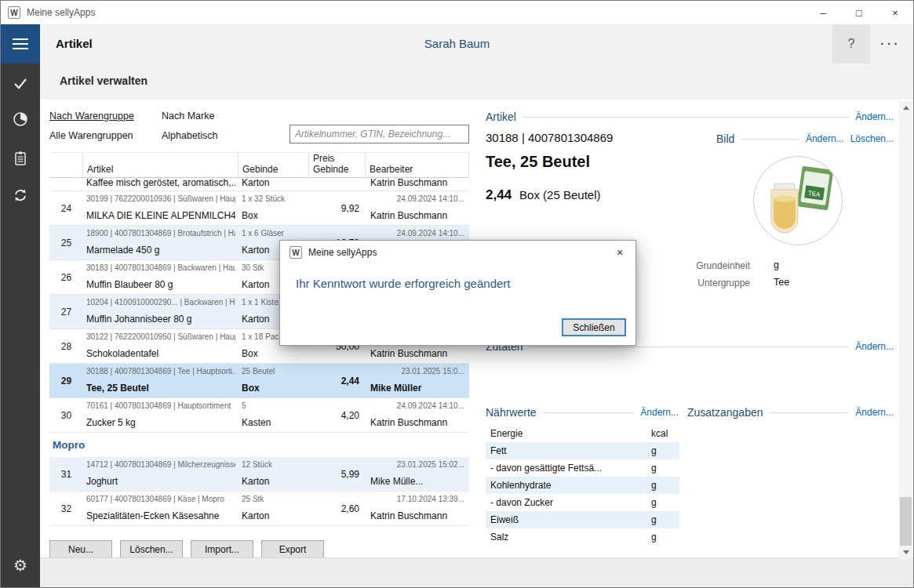 Image resolution: width=914 pixels, height=588 pixels. I want to click on cell-gebinde: 25 BeutelBox, so click(274, 381).